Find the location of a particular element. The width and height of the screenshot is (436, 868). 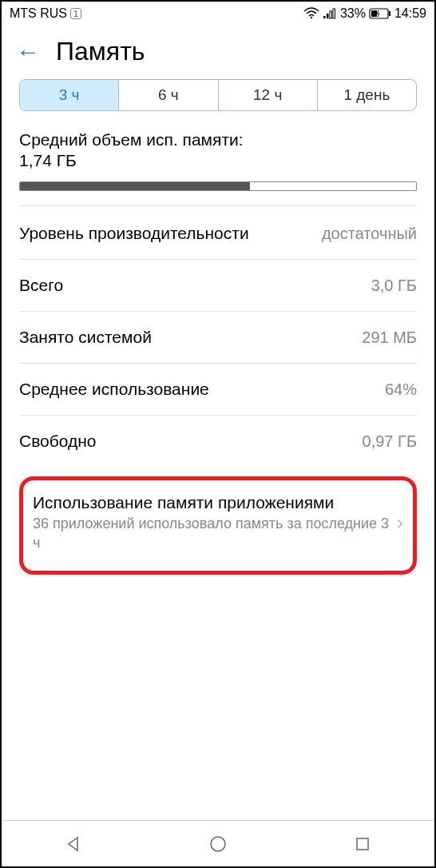

row-avg-usage: Среднее использование 64% is located at coordinates (218, 390).